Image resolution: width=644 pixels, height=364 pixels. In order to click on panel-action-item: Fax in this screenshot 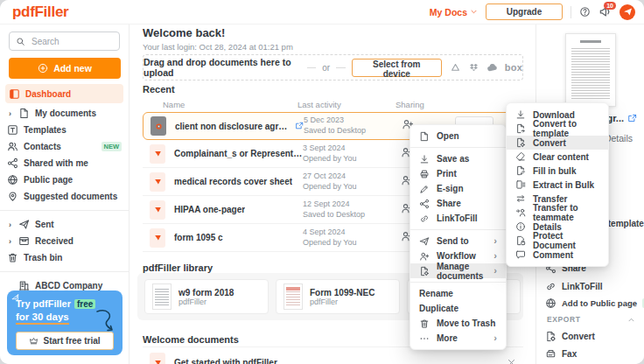, I will do `click(593, 354)`.